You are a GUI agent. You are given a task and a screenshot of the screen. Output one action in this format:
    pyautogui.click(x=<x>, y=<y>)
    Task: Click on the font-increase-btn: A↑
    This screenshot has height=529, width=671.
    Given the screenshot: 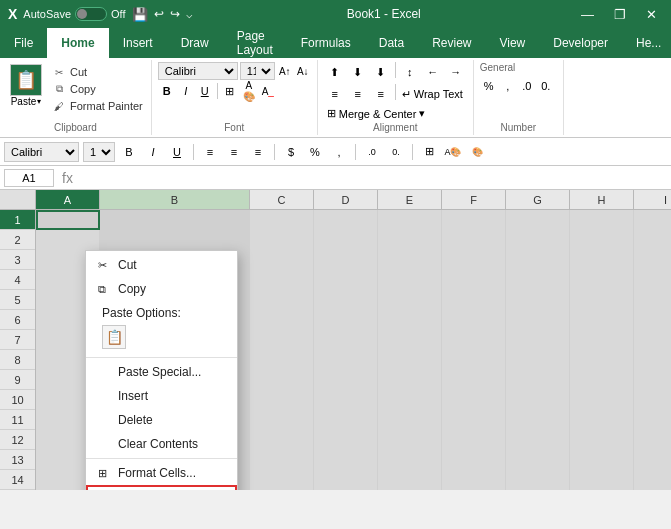 What is the action you would take?
    pyautogui.click(x=285, y=71)
    